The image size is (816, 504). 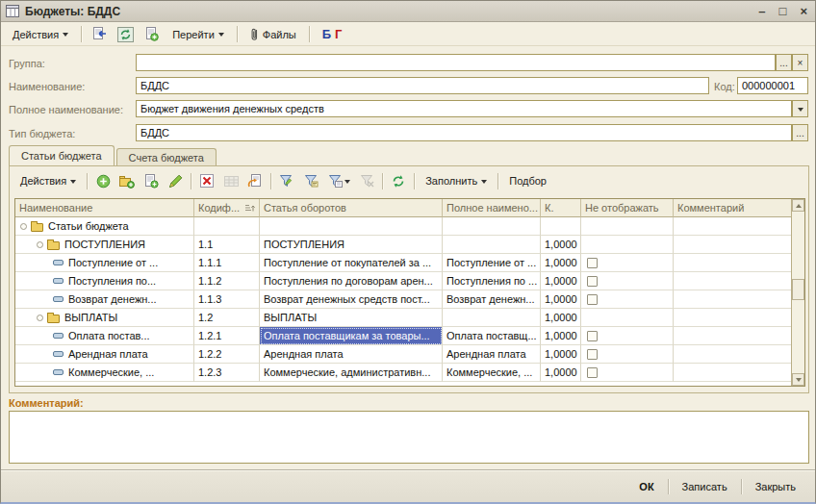 I want to click on filter-sort-settings-button, so click(x=287, y=181).